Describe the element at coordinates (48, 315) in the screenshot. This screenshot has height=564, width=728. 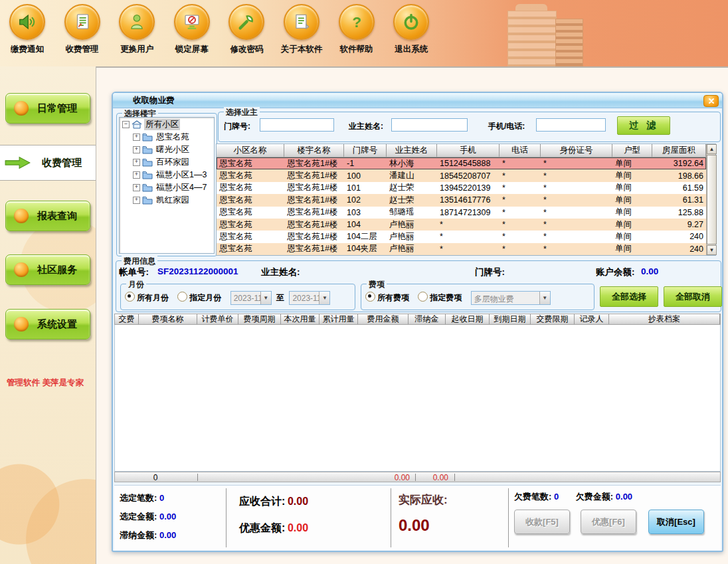
I see `sidebar: 管理软件 美萍是专家 日常管理收费管理报表查询社区服务系统设置` at that location.